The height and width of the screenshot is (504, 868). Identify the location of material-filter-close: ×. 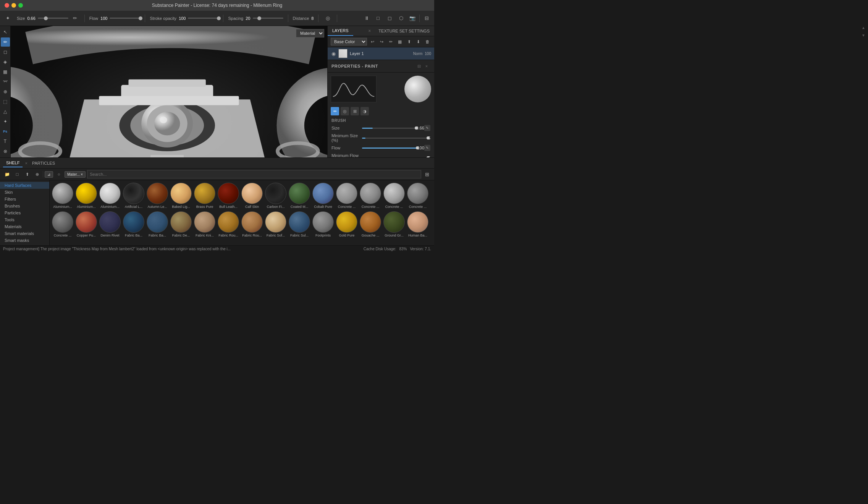
(82, 174).